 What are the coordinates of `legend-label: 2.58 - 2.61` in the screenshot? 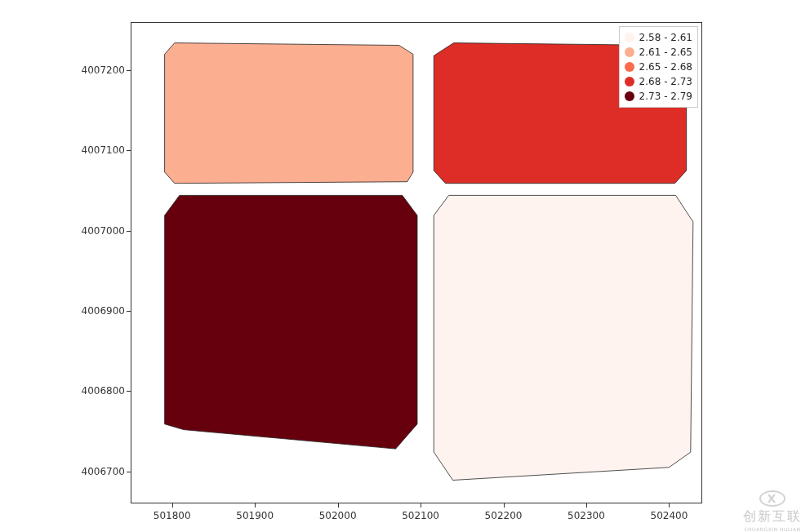 It's located at (666, 38).